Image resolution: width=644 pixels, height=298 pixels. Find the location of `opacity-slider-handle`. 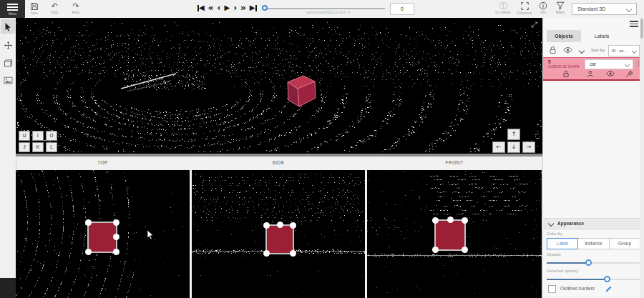

opacity-slider-handle is located at coordinates (588, 263).